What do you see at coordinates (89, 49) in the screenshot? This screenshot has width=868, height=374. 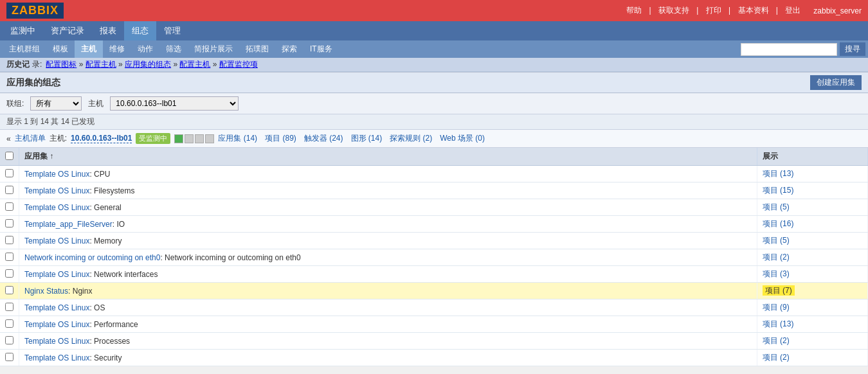 I see `subnav-hosts: 主机` at bounding box center [89, 49].